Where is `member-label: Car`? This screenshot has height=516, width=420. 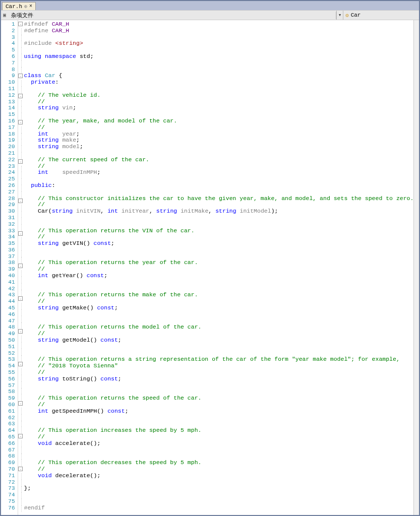 member-label: Car is located at coordinates (356, 15).